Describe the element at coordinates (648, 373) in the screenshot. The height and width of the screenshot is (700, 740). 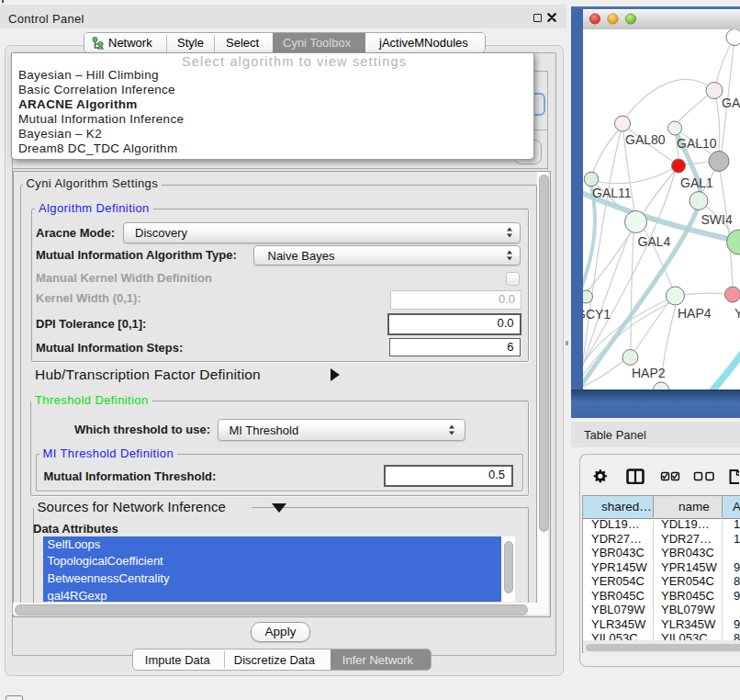
I see `svg-text: HAP2` at that location.